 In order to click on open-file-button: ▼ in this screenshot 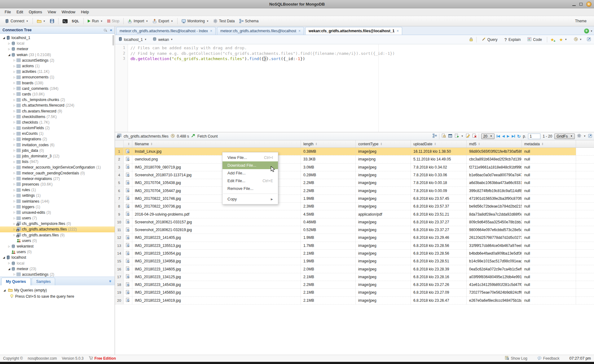, I will do `click(41, 21)`.